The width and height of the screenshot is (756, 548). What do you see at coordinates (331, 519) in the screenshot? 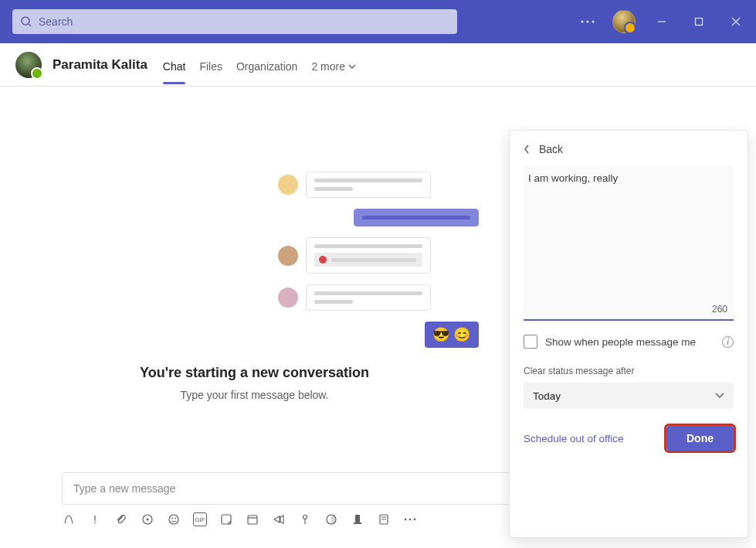
I see `viva-icon` at bounding box center [331, 519].